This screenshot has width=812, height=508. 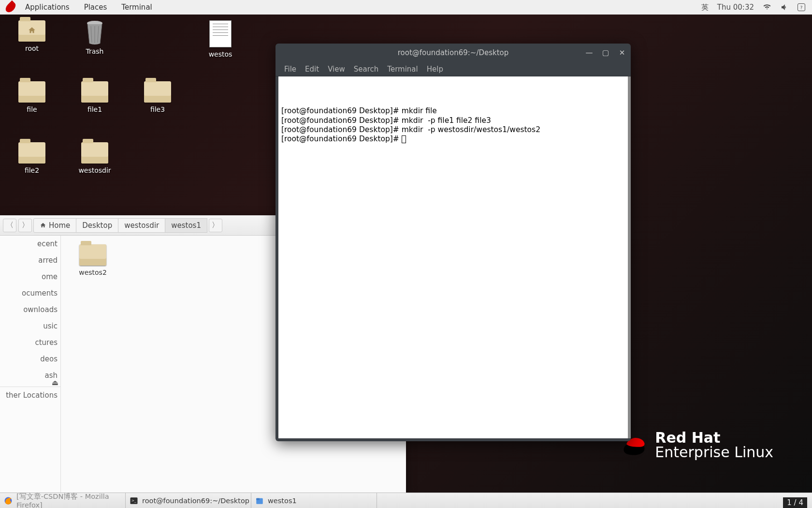 What do you see at coordinates (32, 97) in the screenshot?
I see `desktop-icon-file: file` at bounding box center [32, 97].